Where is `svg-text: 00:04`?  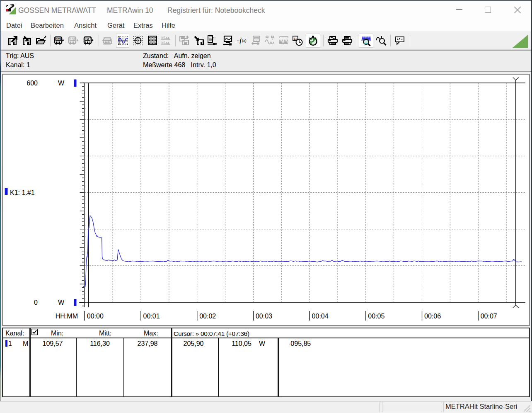
svg-text: 00:04 is located at coordinates (320, 316).